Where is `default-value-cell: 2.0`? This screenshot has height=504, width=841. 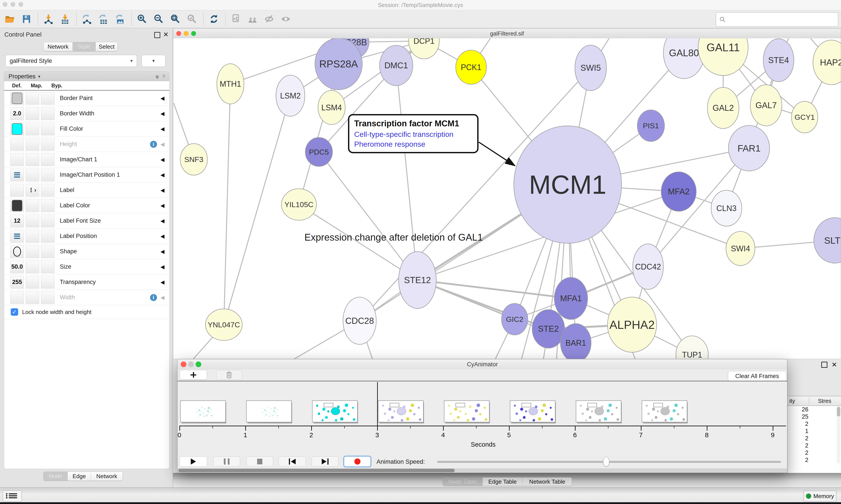 default-value-cell: 2.0 is located at coordinates (17, 113).